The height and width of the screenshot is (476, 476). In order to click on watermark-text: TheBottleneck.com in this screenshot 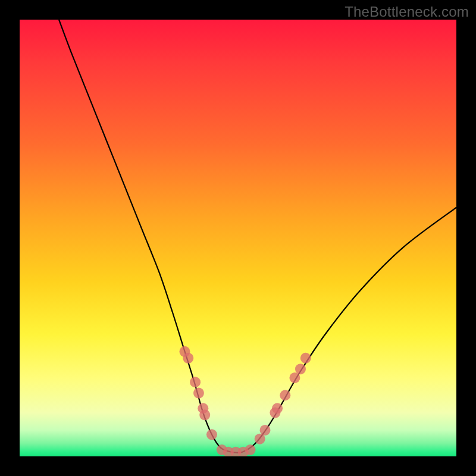, I will do `click(407, 12)`.